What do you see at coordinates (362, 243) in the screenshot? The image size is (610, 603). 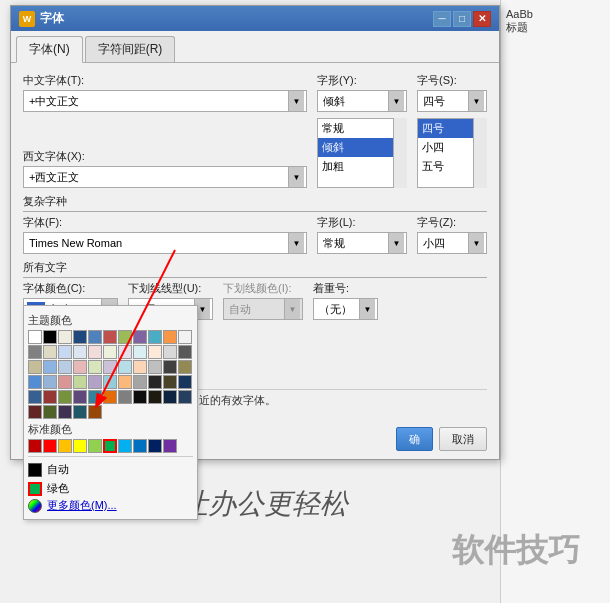 I see `complex-style-select: 常规 ▼` at bounding box center [362, 243].